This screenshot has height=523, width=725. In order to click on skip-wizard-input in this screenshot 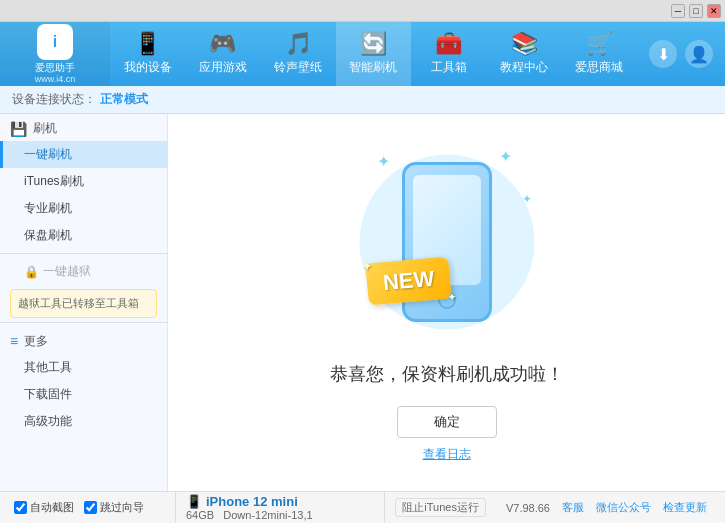, I will do `click(90, 508)`.